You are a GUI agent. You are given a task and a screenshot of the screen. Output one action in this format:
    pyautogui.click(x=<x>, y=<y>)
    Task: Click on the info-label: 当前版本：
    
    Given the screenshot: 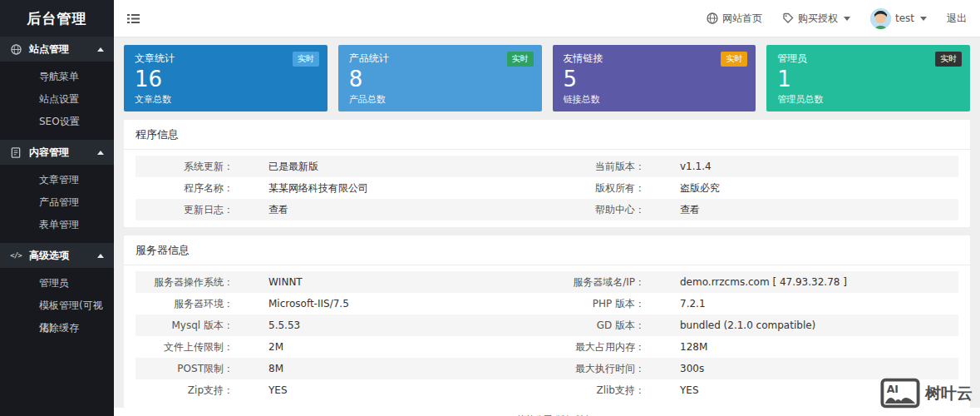 What is the action you would take?
    pyautogui.click(x=596, y=166)
    